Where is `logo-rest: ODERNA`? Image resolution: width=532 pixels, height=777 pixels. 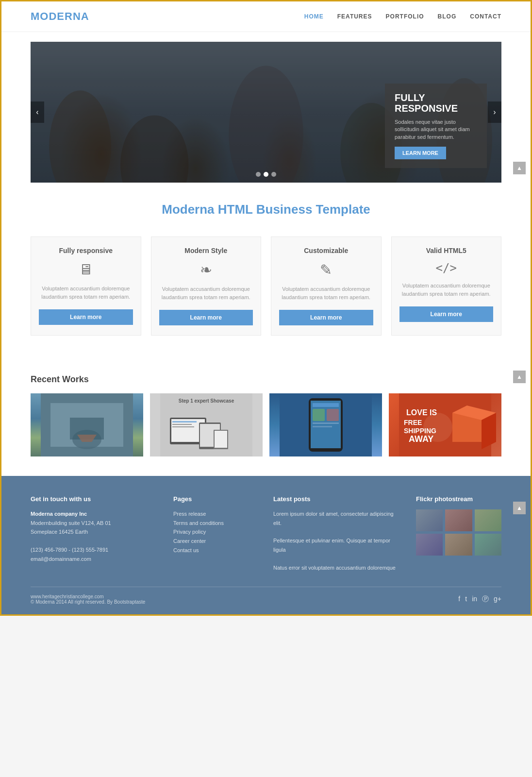
logo-rest: ODERNA is located at coordinates (64, 17).